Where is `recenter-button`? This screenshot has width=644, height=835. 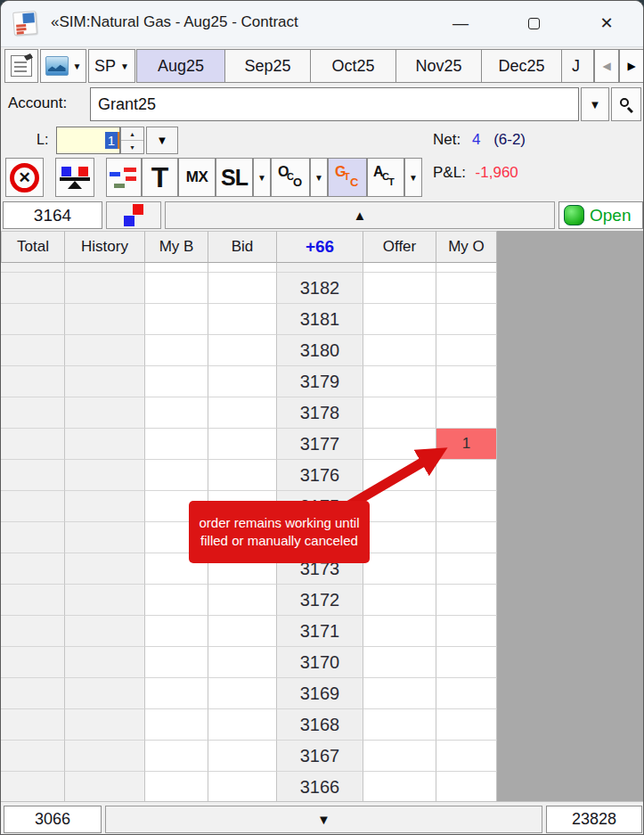 recenter-button is located at coordinates (134, 216).